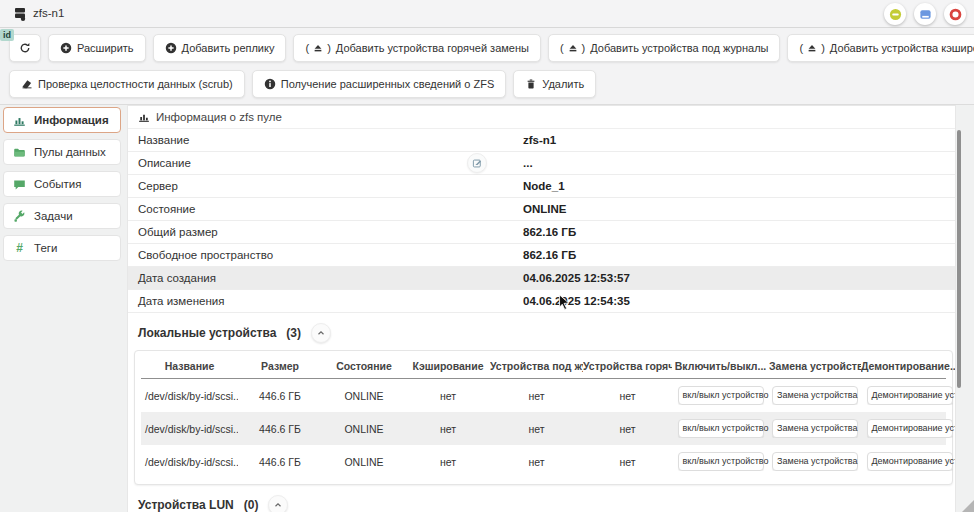  What do you see at coordinates (20, 248) in the screenshot?
I see `hash-icon: #` at bounding box center [20, 248].